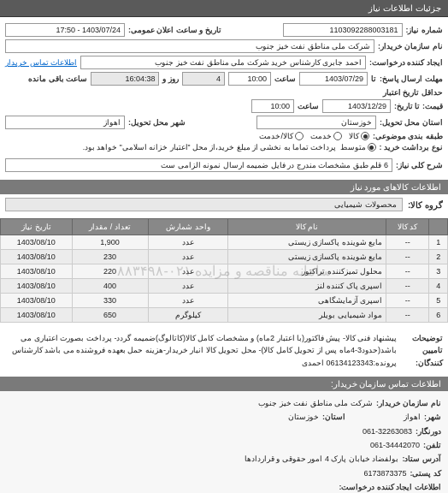 The width and height of the screenshot is (448, 493). Describe the element at coordinates (316, 122) in the screenshot. I see `field-province: خوزستان` at that location.